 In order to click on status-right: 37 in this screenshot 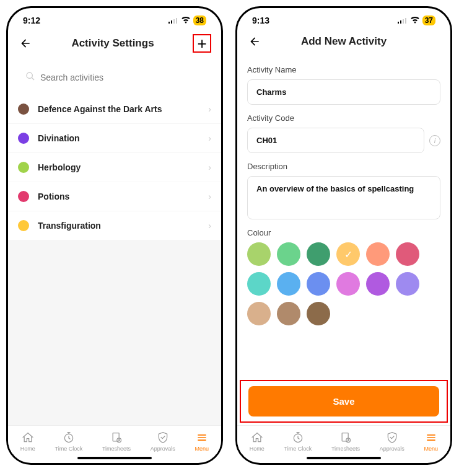, I will do `click(416, 20)`.